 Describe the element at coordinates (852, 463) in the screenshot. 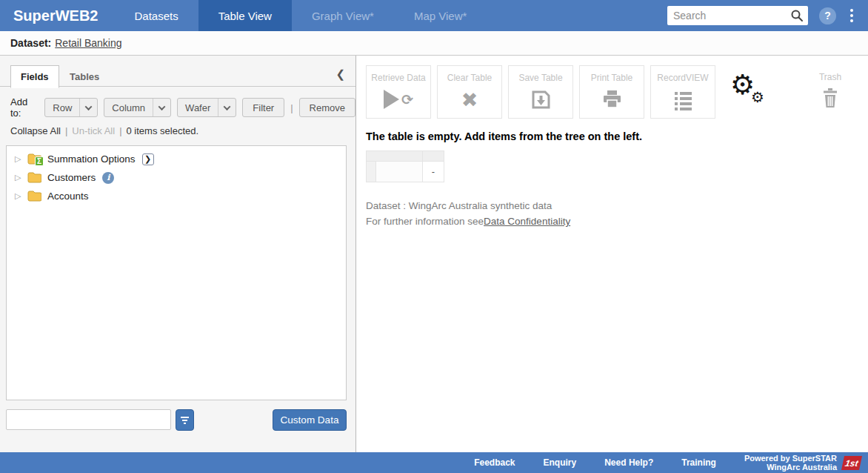

I see `superstar-1st-logo: 1st` at that location.